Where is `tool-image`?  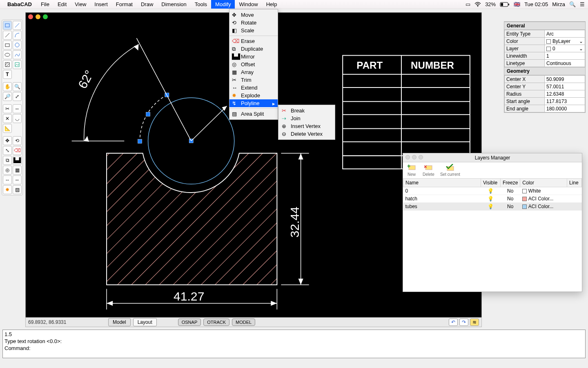 tool-image is located at coordinates (17, 65).